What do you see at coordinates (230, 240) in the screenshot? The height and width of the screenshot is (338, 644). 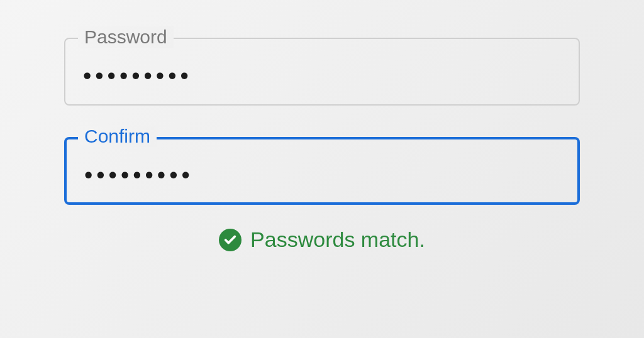 I see `checkmark-circle-icon` at bounding box center [230, 240].